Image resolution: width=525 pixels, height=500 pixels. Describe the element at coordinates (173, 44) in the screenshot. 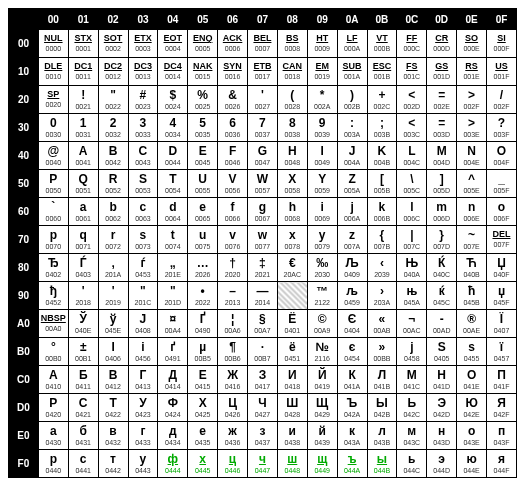

I see `codepoint-cell: EOT0004` at that location.